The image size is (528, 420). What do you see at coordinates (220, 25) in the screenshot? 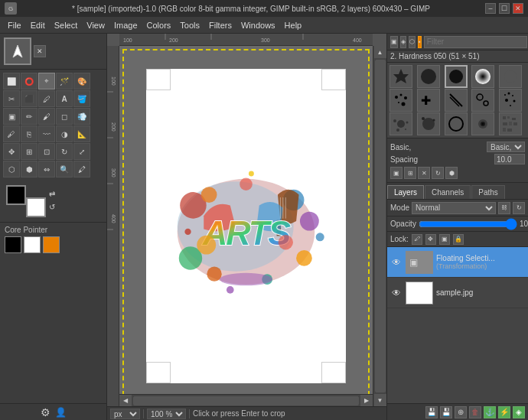
I see `menu-filters: Filters` at bounding box center [220, 25].